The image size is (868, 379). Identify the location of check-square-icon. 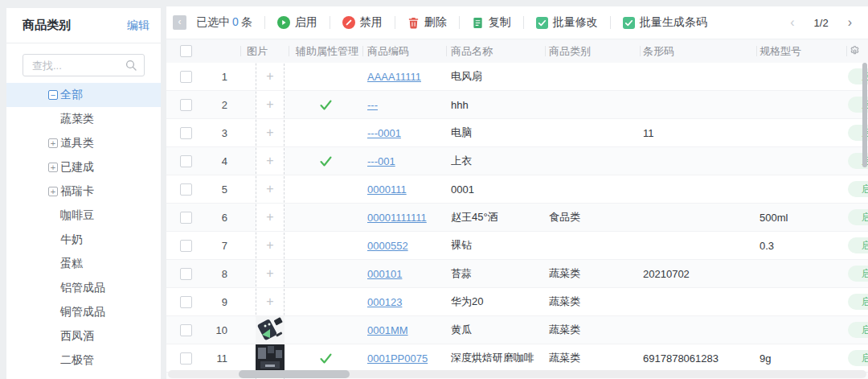
(542, 23).